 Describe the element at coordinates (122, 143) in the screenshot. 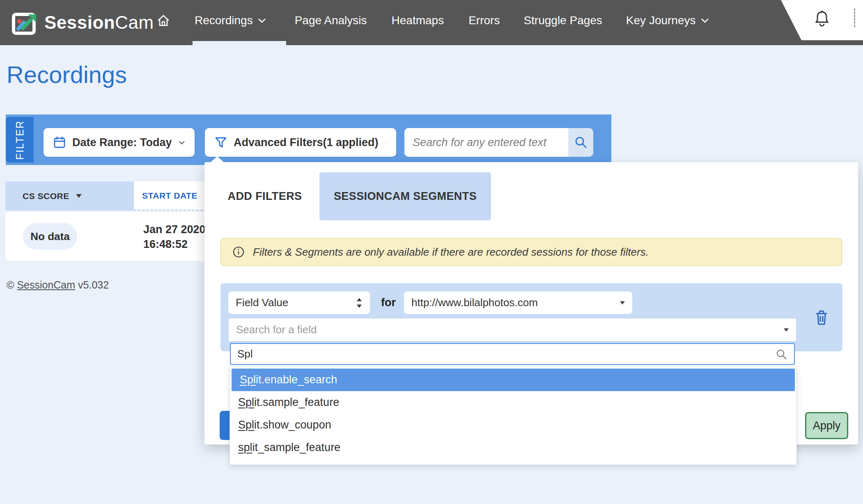

I see `date-range-label: Date Range: Today` at that location.